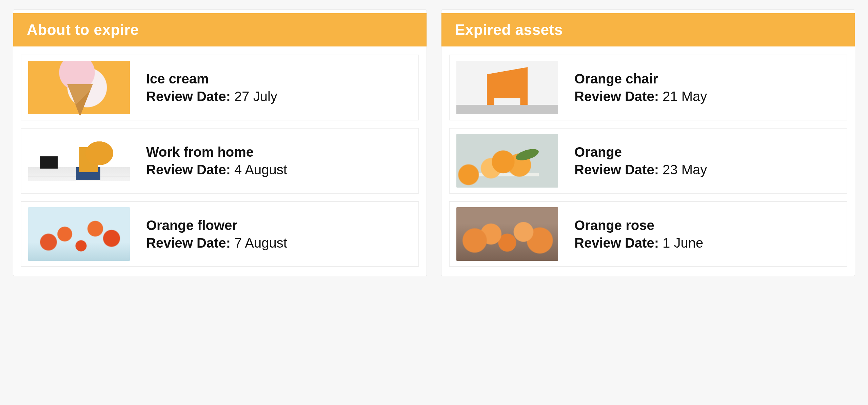 This screenshot has width=868, height=405. What do you see at coordinates (217, 152) in the screenshot?
I see `asset-title: Work from home` at bounding box center [217, 152].